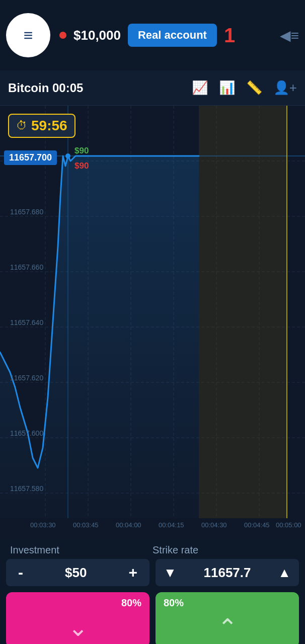 The height and width of the screenshot is (644, 305). I want to click on svg-text: 11657.620, so click(27, 378).